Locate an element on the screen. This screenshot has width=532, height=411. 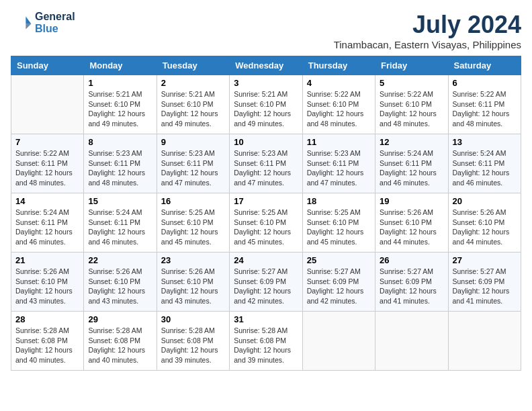
calendar-cell: 16Sunrise: 5:25 AMSunset: 6:10 PMDayligh… is located at coordinates (193, 223).